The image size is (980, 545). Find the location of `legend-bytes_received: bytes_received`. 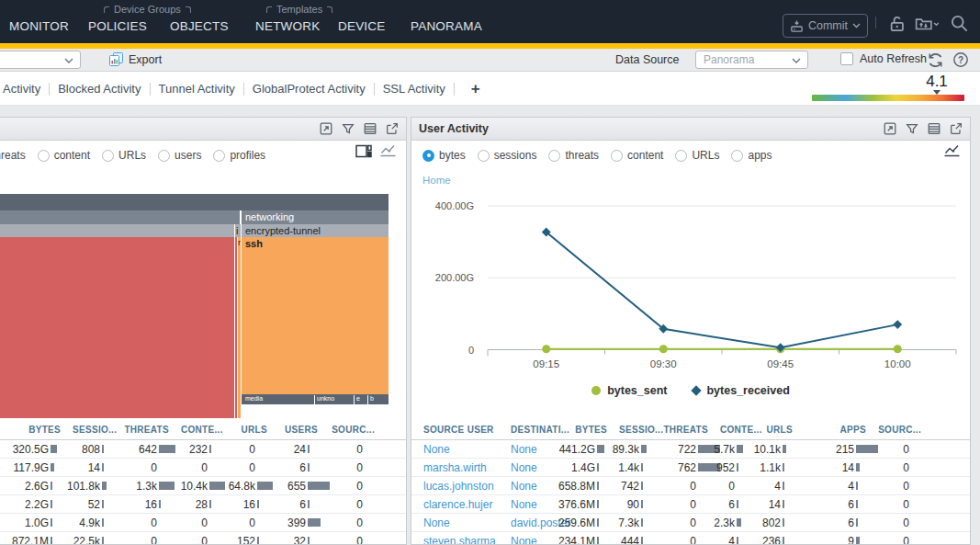

legend-bytes_received: bytes_received is located at coordinates (740, 391).